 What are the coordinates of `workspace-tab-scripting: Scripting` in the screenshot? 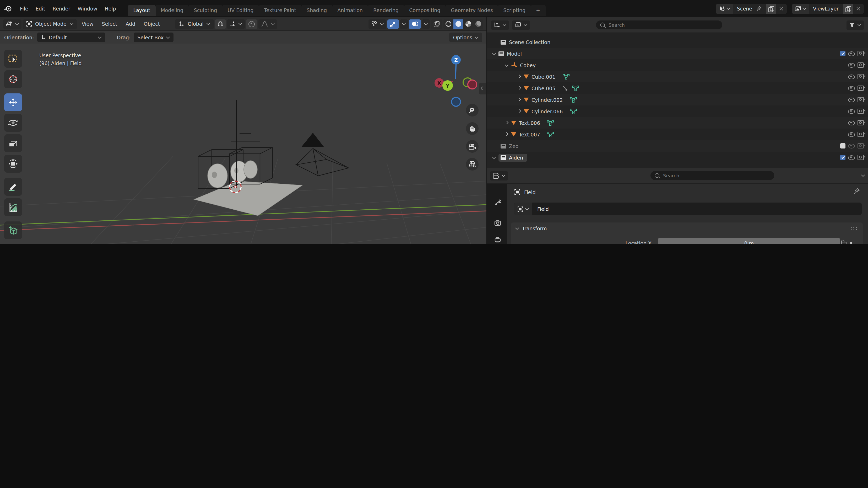 It's located at (515, 10).